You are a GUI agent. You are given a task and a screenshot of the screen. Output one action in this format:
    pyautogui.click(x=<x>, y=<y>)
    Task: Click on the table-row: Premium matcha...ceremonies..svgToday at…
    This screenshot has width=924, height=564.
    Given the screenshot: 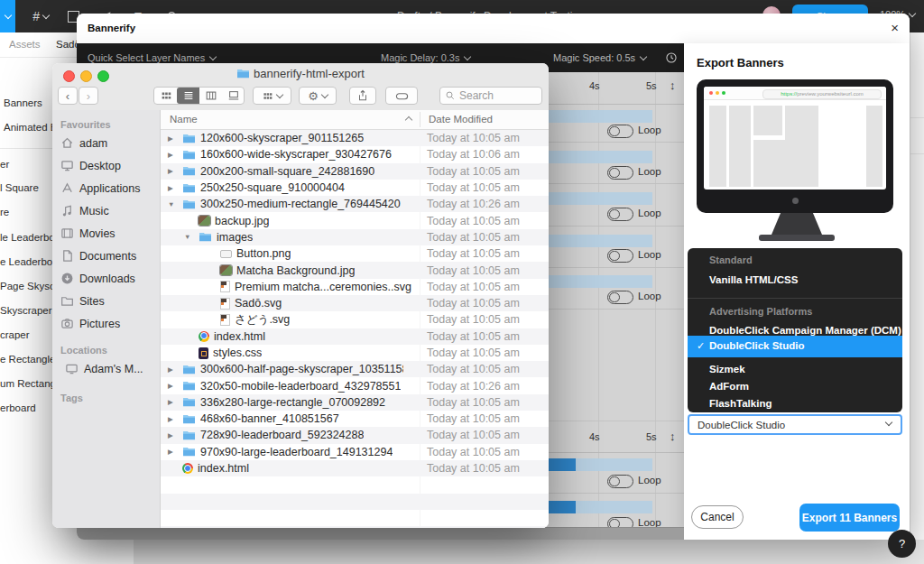 What is the action you would take?
    pyautogui.click(x=355, y=287)
    